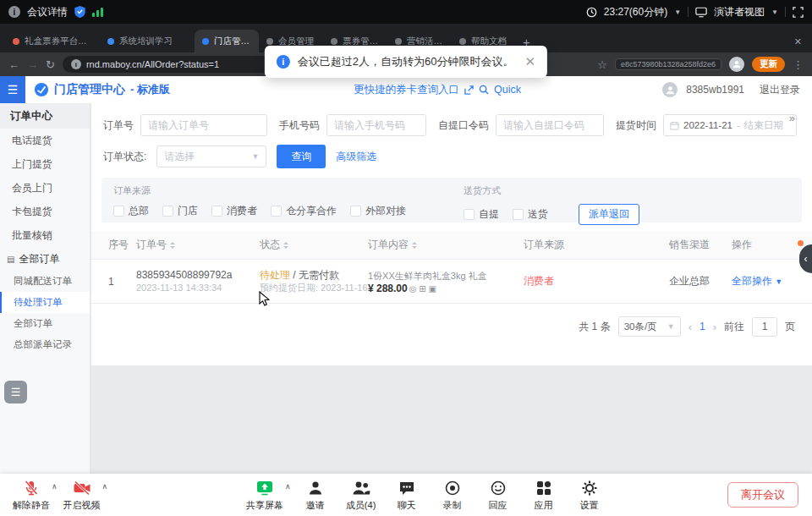  I want to click on sidebar-item-card-pickup: 卡包提货, so click(45, 211).